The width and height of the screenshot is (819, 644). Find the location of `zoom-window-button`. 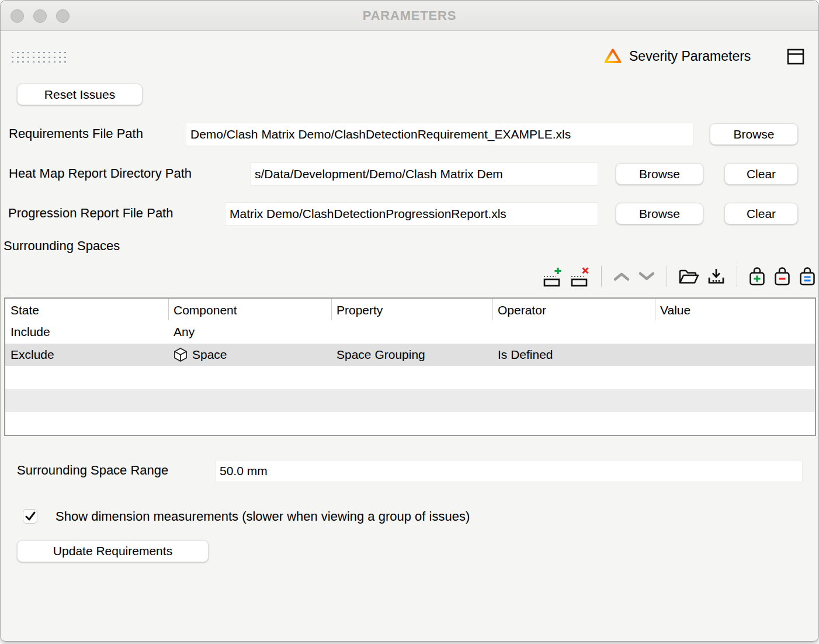

zoom-window-button is located at coordinates (63, 16).